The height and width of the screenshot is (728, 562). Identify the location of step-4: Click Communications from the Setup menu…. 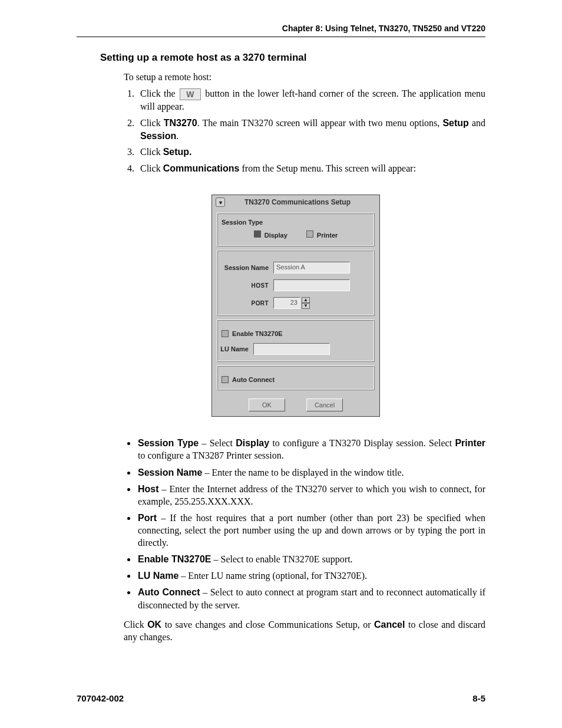
(311, 169).